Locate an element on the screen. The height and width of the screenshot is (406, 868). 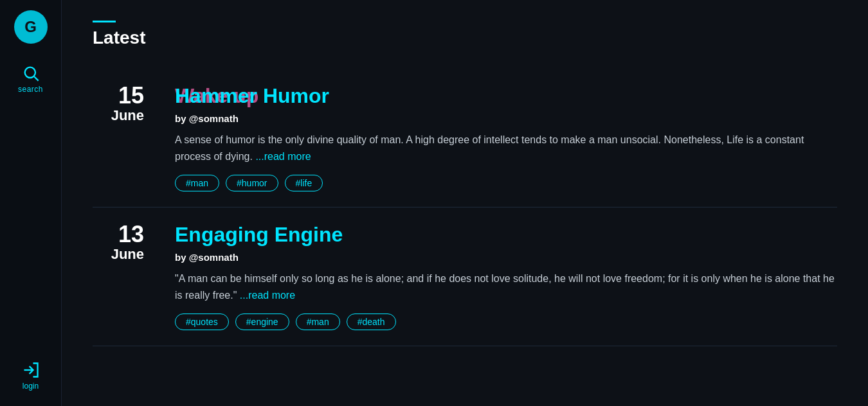
sidebar-item-login: login is located at coordinates (31, 376).